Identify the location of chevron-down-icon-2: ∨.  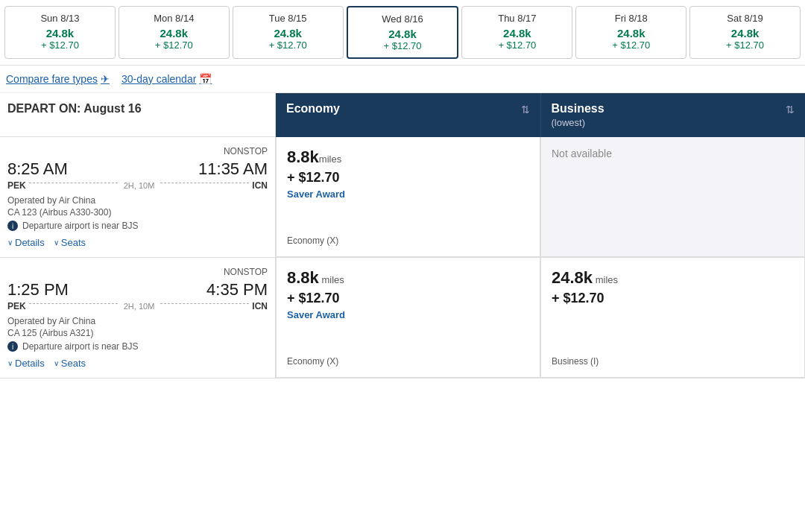
(57, 243).